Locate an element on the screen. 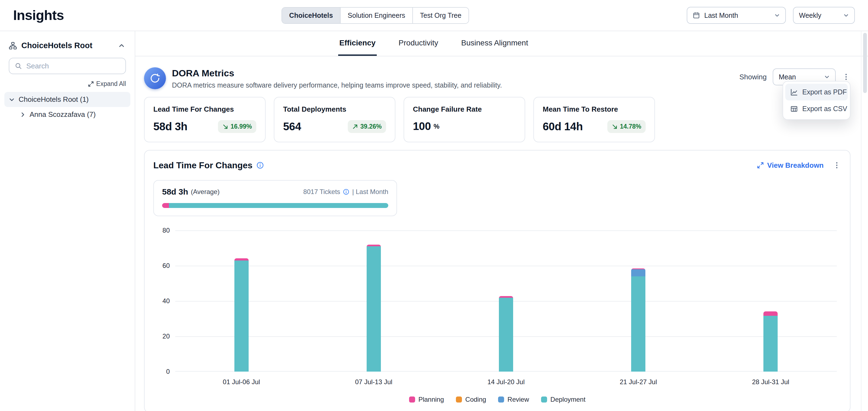  expand-all-button: Expand All is located at coordinates (107, 84).